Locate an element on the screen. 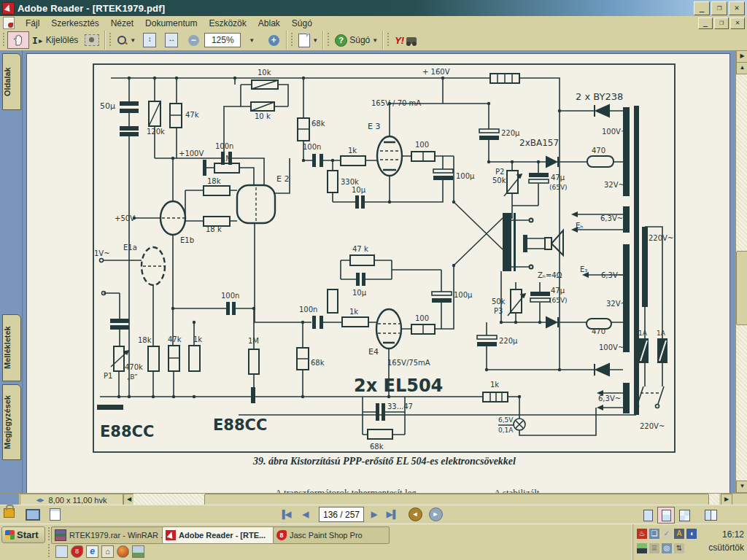  chevron-down-icon: ▼ is located at coordinates (133, 41).